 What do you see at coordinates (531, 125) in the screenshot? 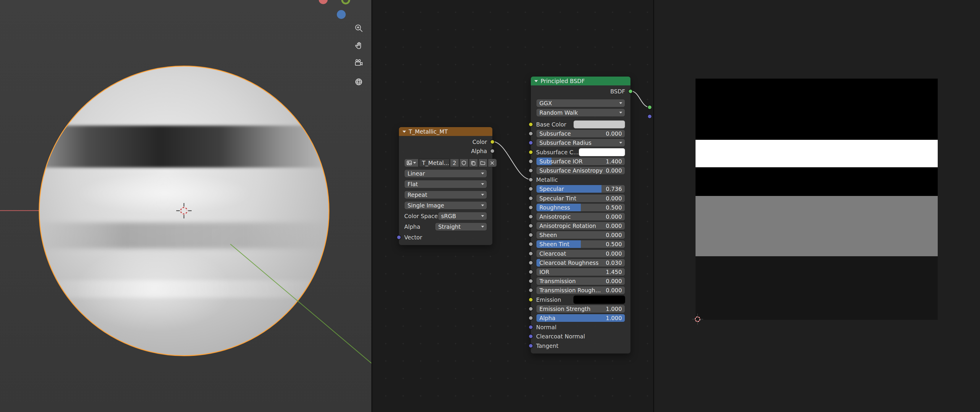
I see `base-color-socket` at bounding box center [531, 125].